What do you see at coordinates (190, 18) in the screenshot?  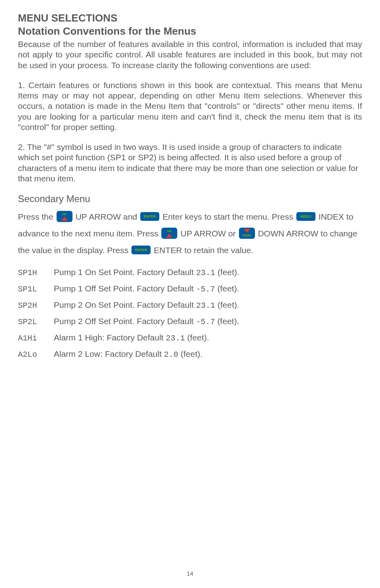 I see `page-heading-menu-selections: MENU SELECTIONS` at bounding box center [190, 18].